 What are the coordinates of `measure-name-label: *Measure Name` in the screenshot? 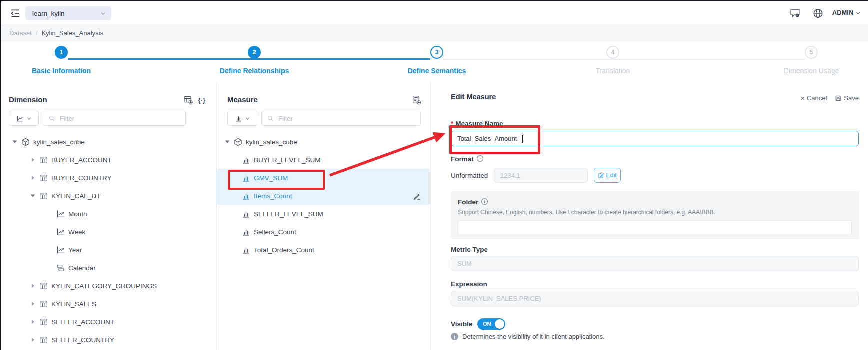 It's located at (477, 124).